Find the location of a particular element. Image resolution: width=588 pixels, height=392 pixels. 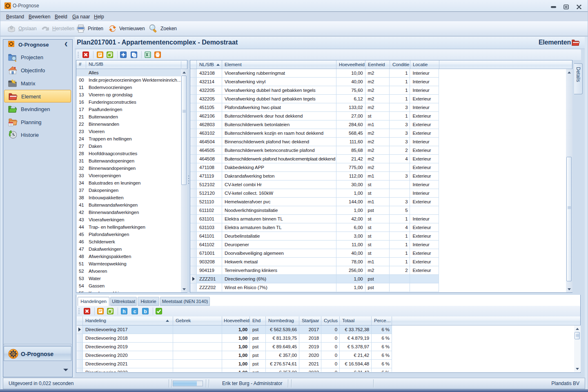

svg-text: c is located at coordinates (135, 312).